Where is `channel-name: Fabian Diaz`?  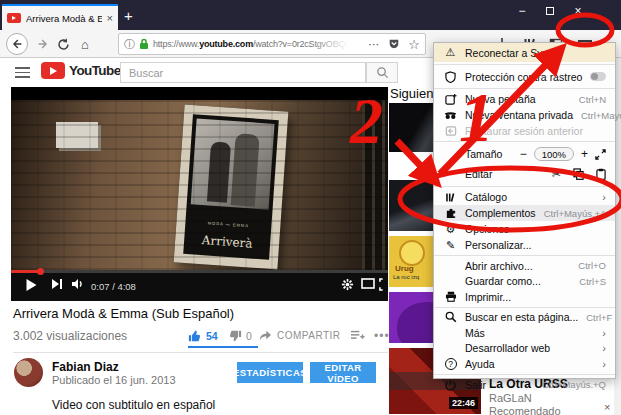
channel-name: Fabian Diaz is located at coordinates (86, 367).